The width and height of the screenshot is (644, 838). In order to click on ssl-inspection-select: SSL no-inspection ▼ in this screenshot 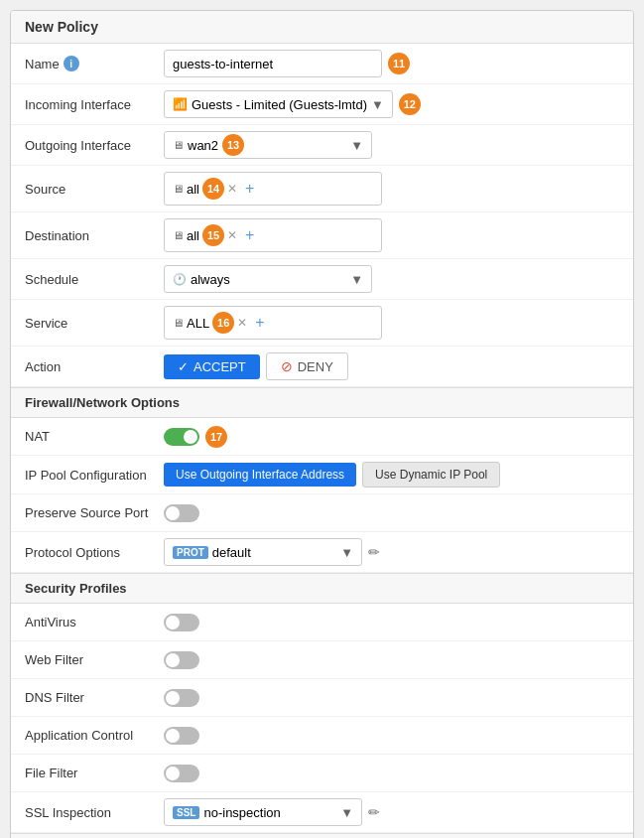, I will do `click(263, 812)`.